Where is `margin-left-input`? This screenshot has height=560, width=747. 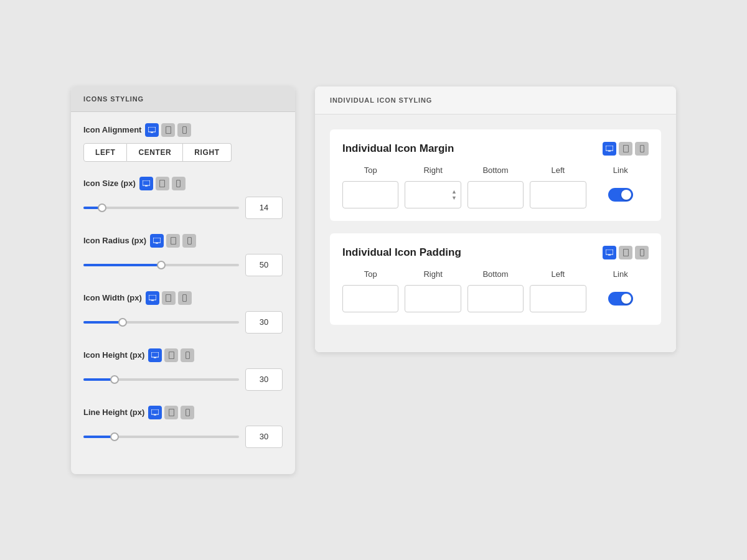 margin-left-input is located at coordinates (558, 195).